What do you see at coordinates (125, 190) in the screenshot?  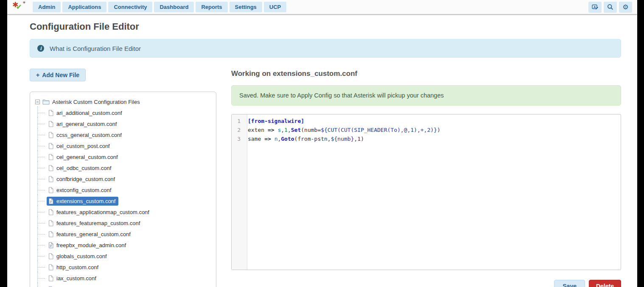 I see `tree-row: extconfig_custom.conf` at bounding box center [125, 190].